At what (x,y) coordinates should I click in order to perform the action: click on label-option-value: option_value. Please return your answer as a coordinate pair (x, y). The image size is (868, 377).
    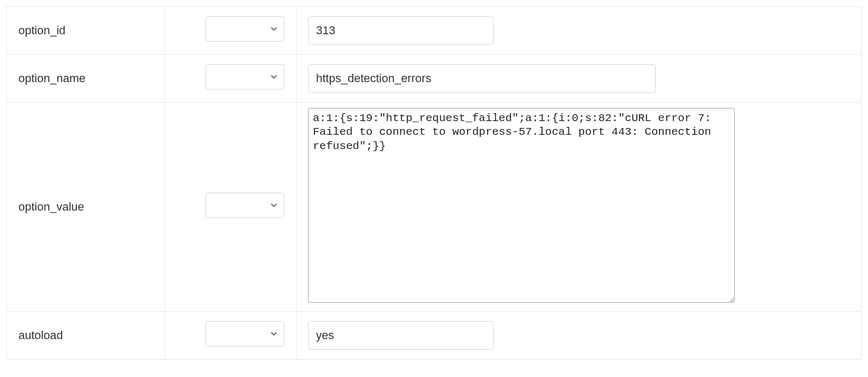
    Looking at the image, I should click on (52, 206).